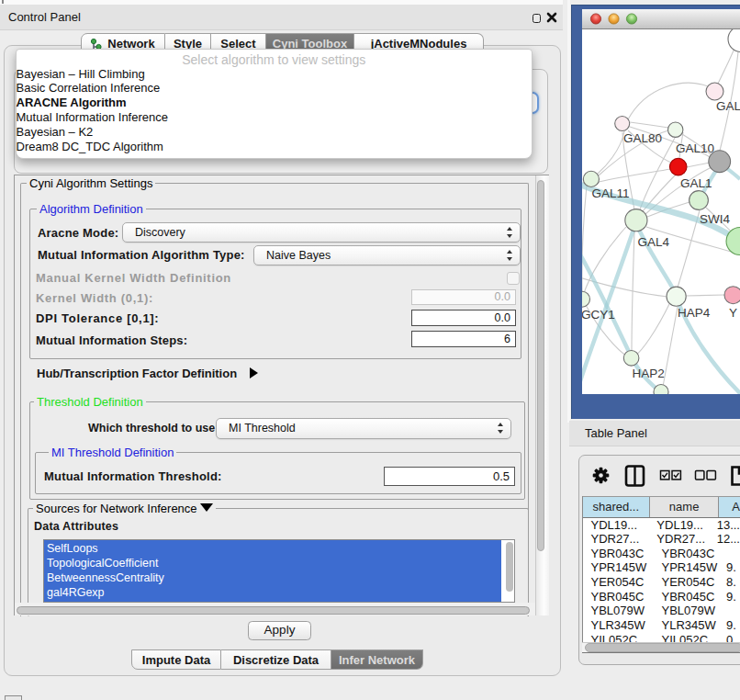  Describe the element at coordinates (696, 184) in the screenshot. I see `svg-text: GAL1` at that location.